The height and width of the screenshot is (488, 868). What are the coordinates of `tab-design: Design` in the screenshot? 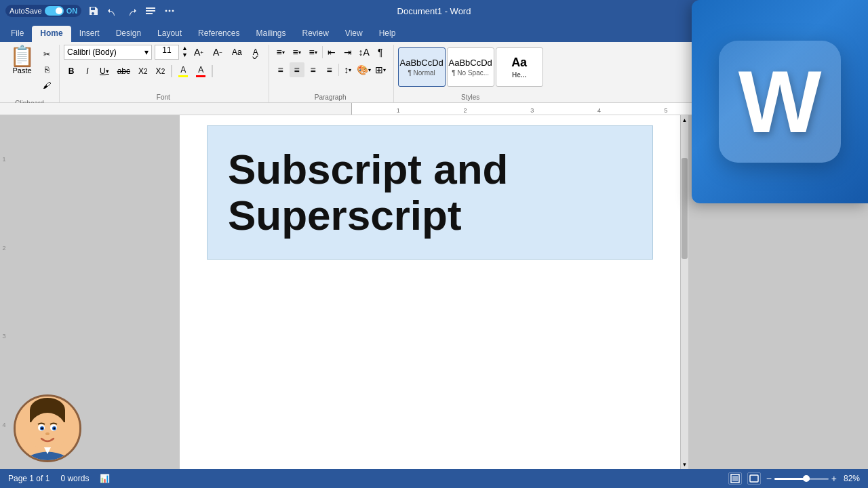 It's located at (129, 34).